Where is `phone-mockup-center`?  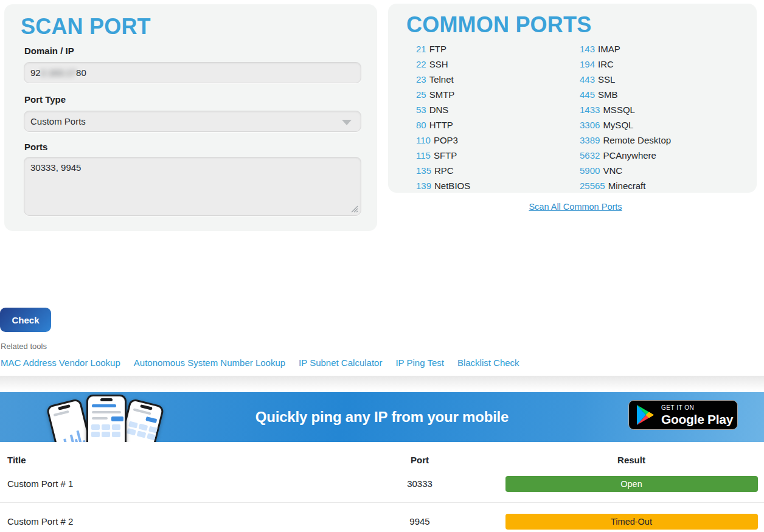 phone-mockup-center is located at coordinates (106, 418).